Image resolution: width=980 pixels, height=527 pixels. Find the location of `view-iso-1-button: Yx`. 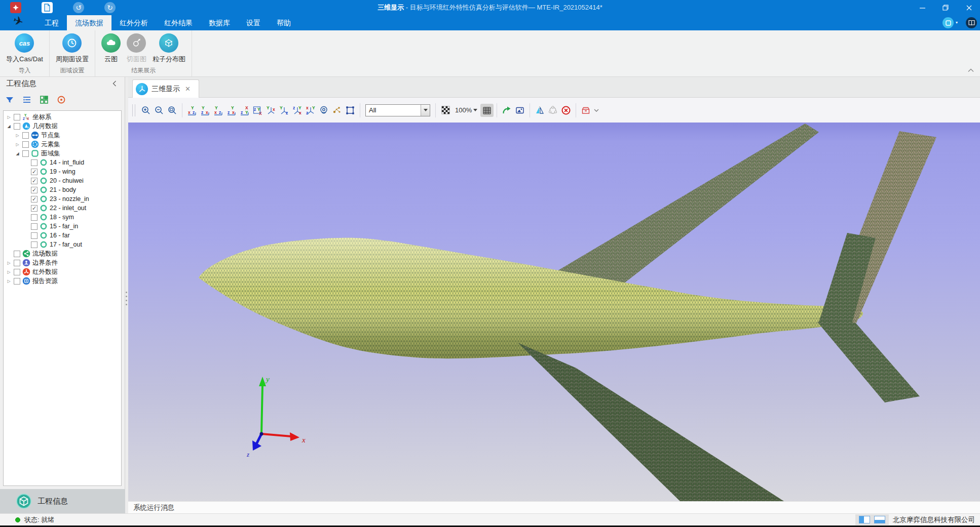

view-iso-1-button: Yx is located at coordinates (271, 110).